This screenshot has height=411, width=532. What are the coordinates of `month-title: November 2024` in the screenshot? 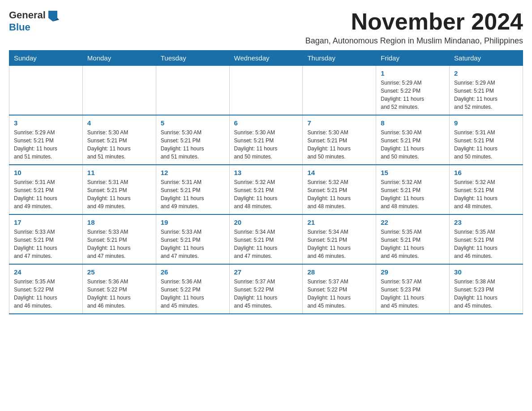 It's located at (414, 21).